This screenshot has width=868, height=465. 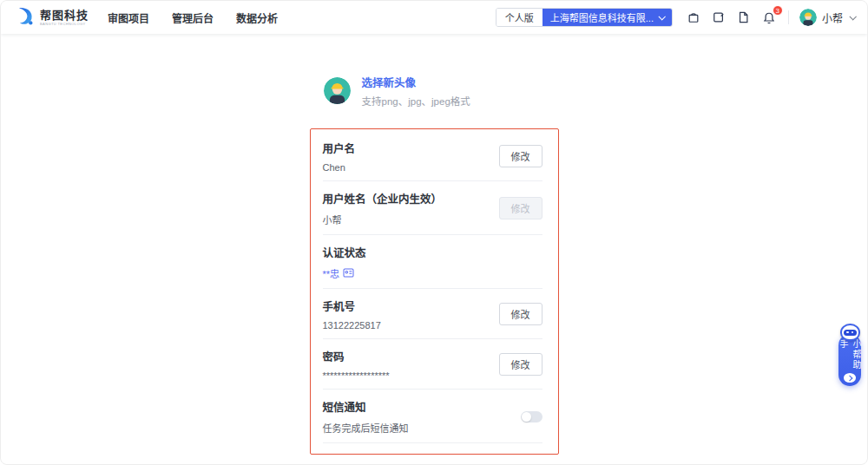 What do you see at coordinates (352, 325) in the screenshot?
I see `phone-value: 13122225817` at bounding box center [352, 325].